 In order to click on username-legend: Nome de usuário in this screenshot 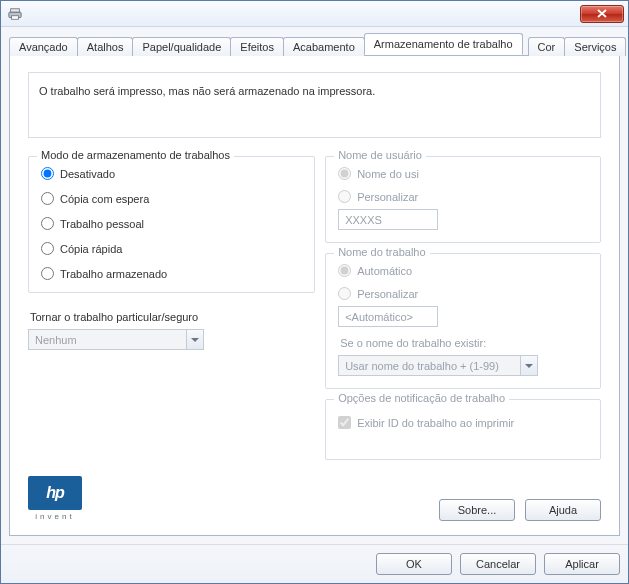, I will do `click(380, 155)`.